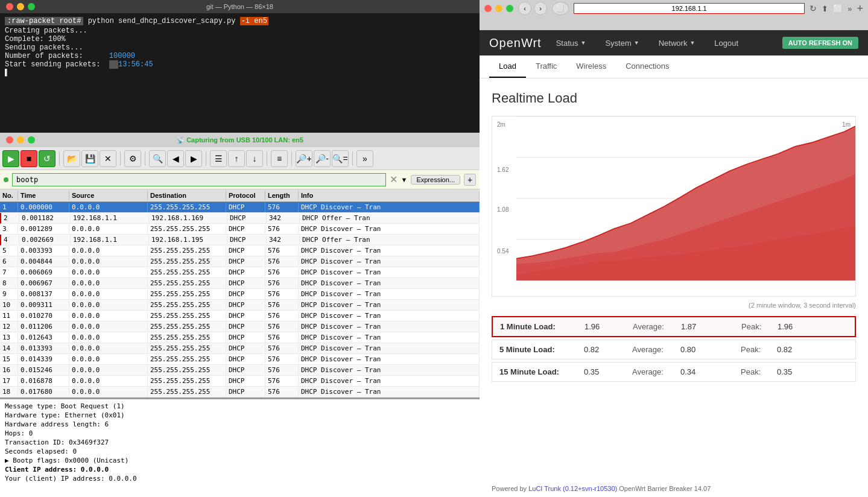 The width and height of the screenshot is (868, 497). What do you see at coordinates (255, 159) in the screenshot?
I see `ws-markdn-btn: ↓` at bounding box center [255, 159].